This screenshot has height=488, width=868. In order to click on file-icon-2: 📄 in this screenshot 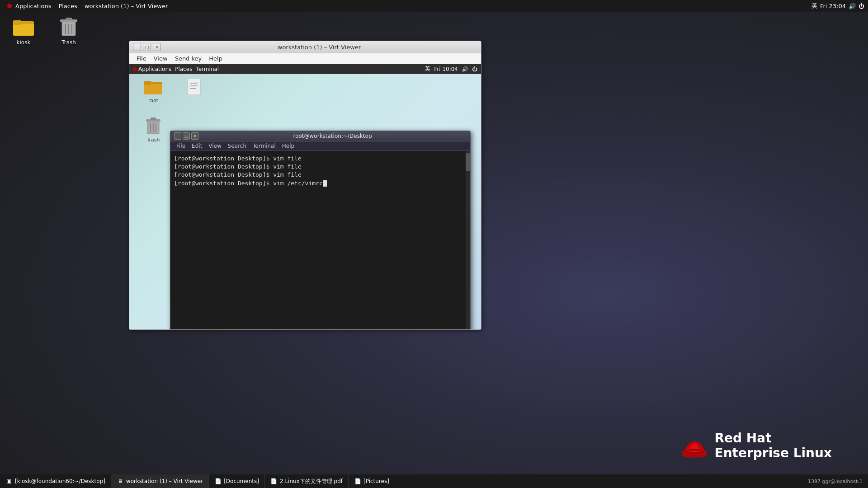, I will do `click(274, 481)`.